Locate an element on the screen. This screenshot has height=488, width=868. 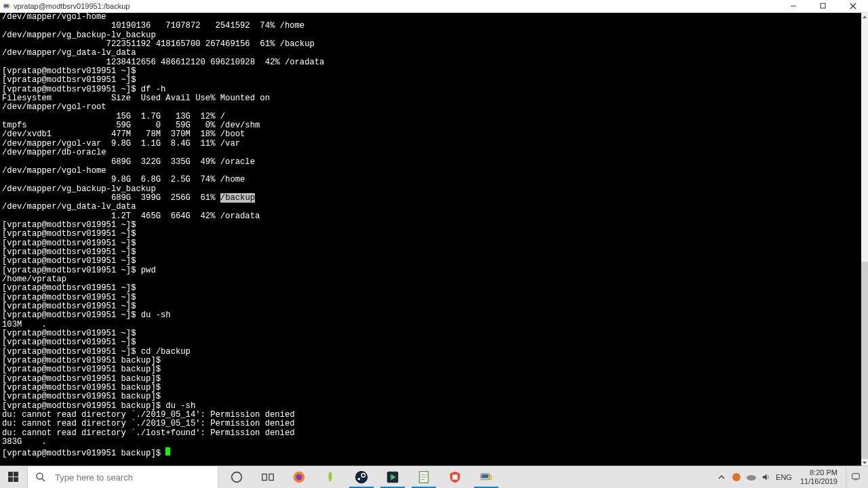
window-title: vpratap@modtbsrv019951:/backup is located at coordinates (72, 6).